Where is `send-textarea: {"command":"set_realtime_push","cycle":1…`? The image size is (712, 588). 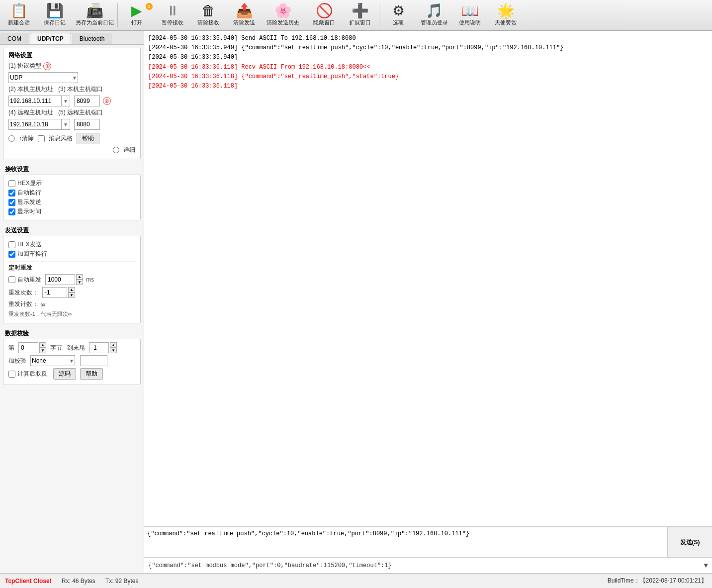 send-textarea: {"command":"set_realtime_push","cycle":1… is located at coordinates (406, 542).